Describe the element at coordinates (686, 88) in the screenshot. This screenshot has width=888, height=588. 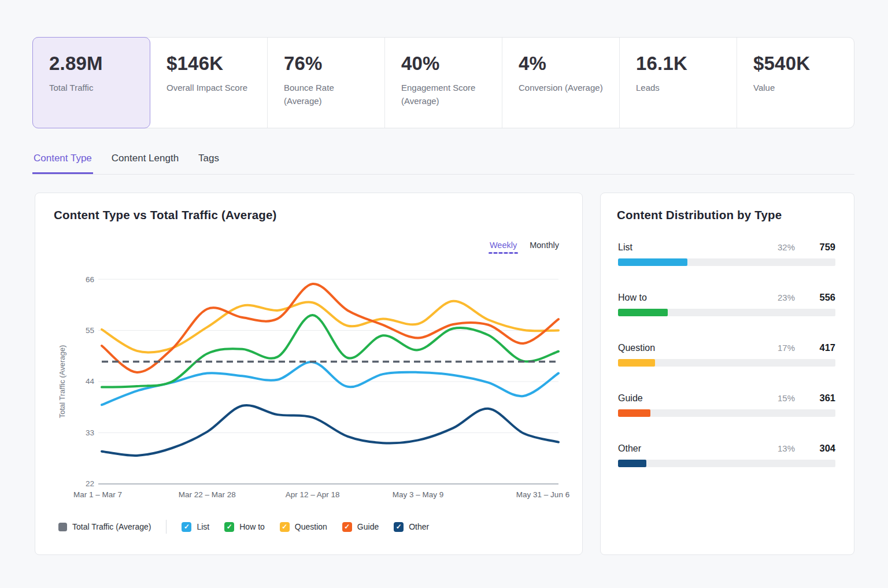
I see `stat-label: Leads` at that location.